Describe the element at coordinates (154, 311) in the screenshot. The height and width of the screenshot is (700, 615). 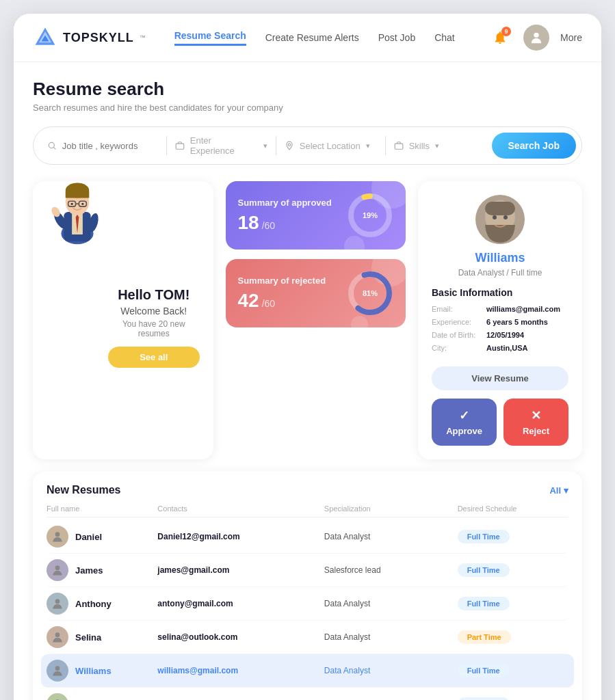
I see `welcome-back: Welcome Back!` at that location.